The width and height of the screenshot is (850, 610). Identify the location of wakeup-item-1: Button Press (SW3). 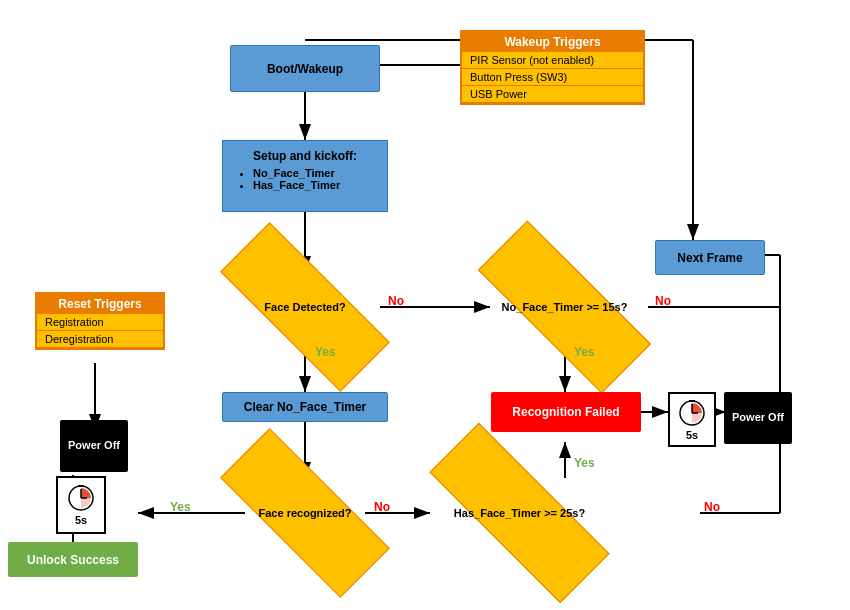
(552, 78).